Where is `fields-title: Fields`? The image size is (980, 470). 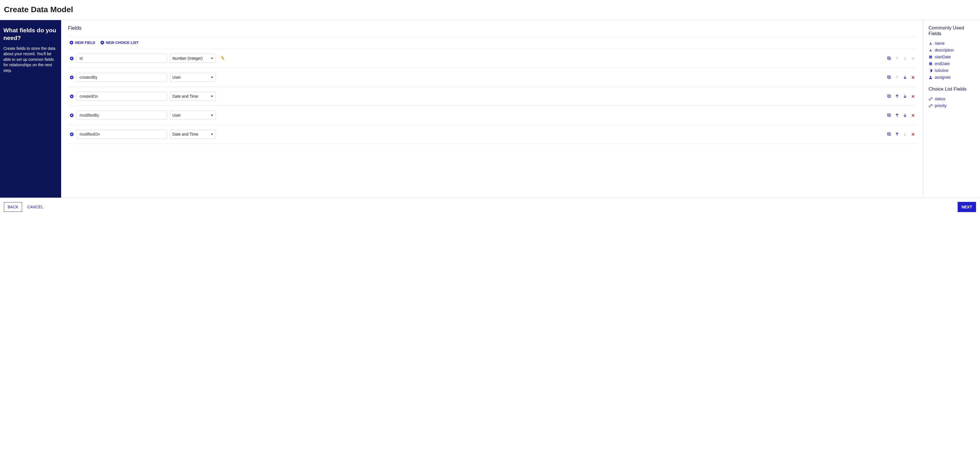 fields-title: Fields is located at coordinates (492, 28).